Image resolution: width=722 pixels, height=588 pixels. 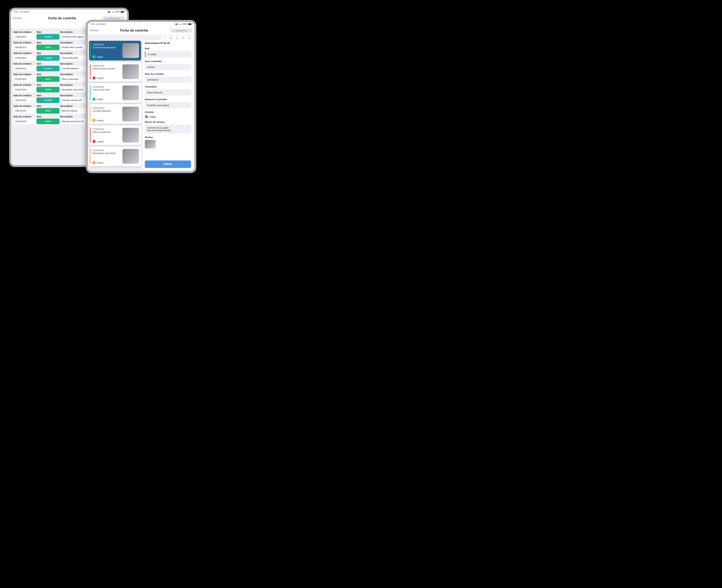 What do you see at coordinates (106, 69) in the screenshot?
I see `card-desc: Fenêtre ARG cassée` at bounding box center [106, 69].